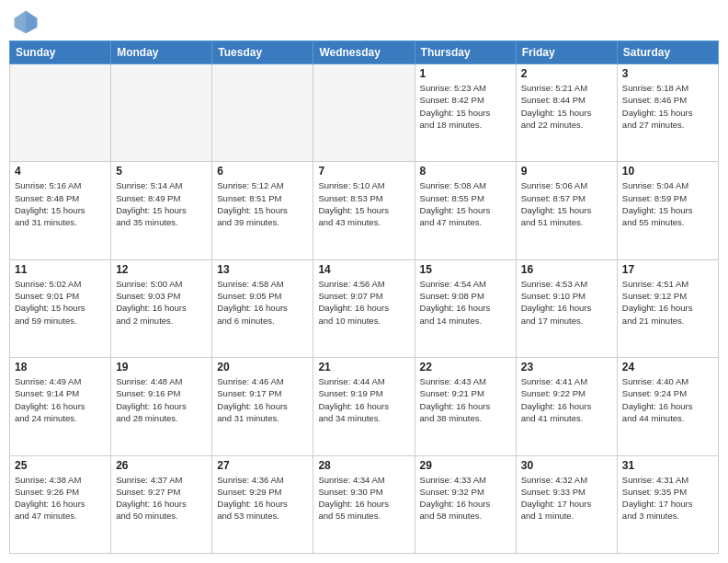  I want to click on calendar-cell: 30Sunrise: 4:32 AMSunset: 9:33 PMDayligh…, so click(566, 504).